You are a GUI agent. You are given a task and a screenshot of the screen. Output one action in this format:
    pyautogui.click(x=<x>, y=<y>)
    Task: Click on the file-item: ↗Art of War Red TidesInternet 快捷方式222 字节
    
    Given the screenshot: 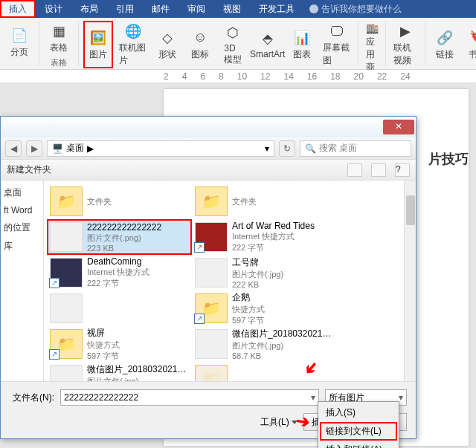 What is the action you would take?
    pyautogui.click(x=265, y=237)
    